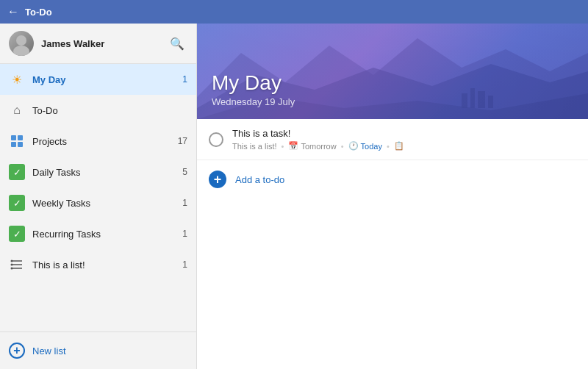 The height and width of the screenshot is (369, 588). What do you see at coordinates (98, 44) in the screenshot?
I see `sidebar-header: James Walker 🔍` at bounding box center [98, 44].